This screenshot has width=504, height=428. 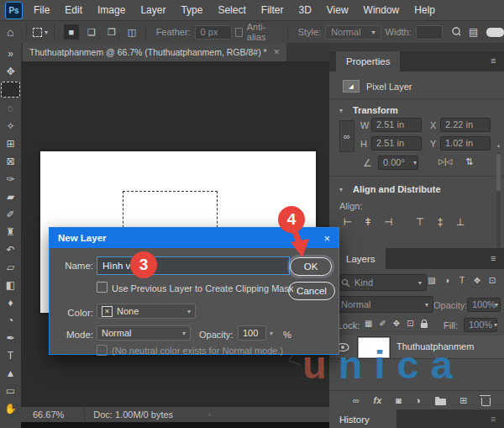 What do you see at coordinates (381, 10) in the screenshot?
I see `menu-window: Window` at bounding box center [381, 10].